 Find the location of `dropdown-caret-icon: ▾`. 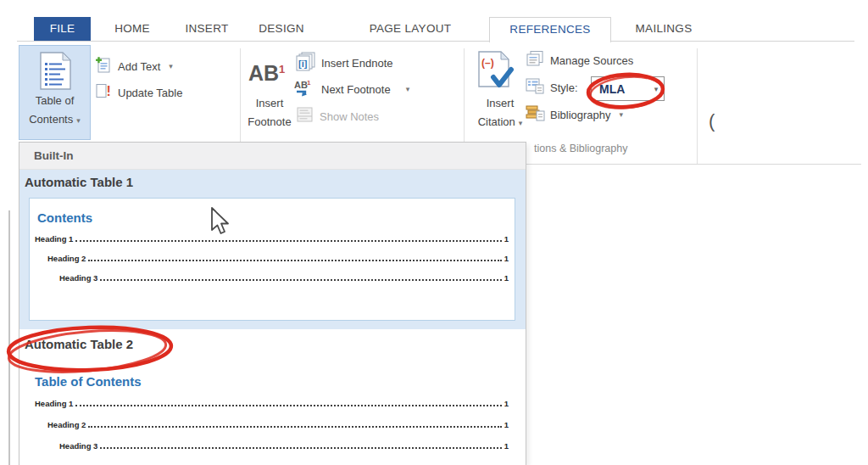

dropdown-caret-icon: ▾ is located at coordinates (78, 120).